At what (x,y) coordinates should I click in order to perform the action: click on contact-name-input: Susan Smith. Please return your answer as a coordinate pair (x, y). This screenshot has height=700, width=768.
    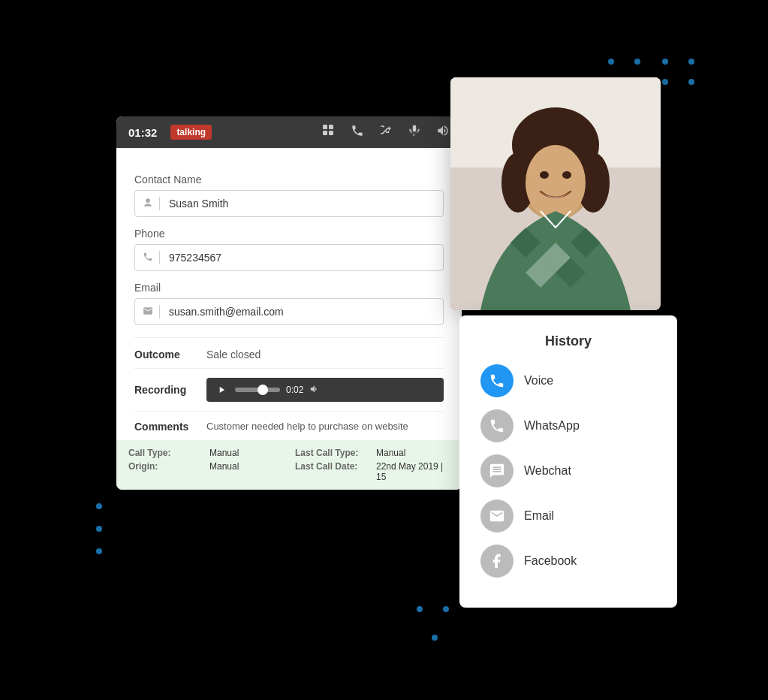
    Looking at the image, I should click on (289, 204).